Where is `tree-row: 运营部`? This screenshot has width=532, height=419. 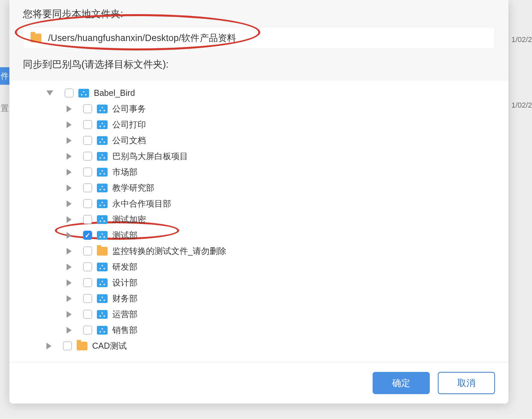
tree-row: 运营部 is located at coordinates (259, 314).